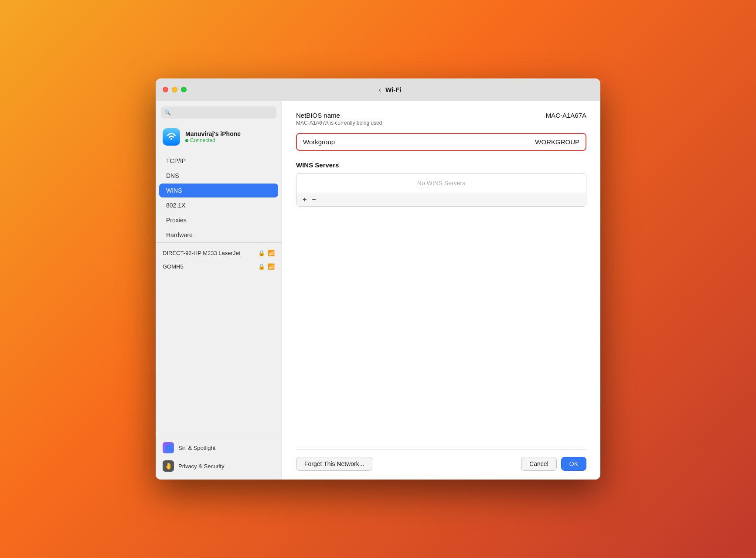 Image resolution: width=756 pixels, height=558 pixels. Describe the element at coordinates (339, 123) in the screenshot. I see `netbios-sub: MAC-A1A67A is currently being used` at that location.